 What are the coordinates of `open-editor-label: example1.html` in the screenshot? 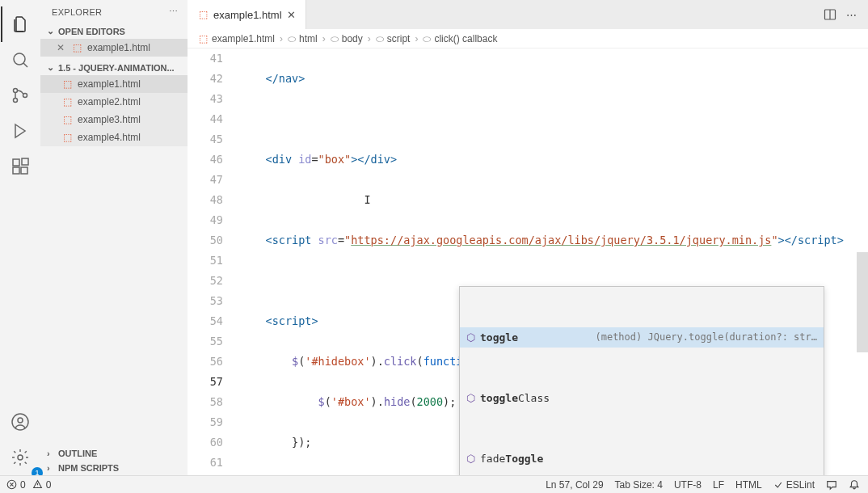 It's located at (119, 48).